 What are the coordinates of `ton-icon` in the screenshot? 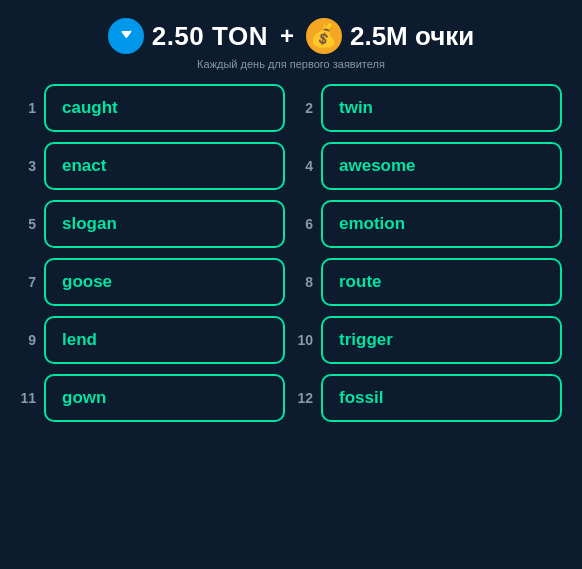 It's located at (126, 36).